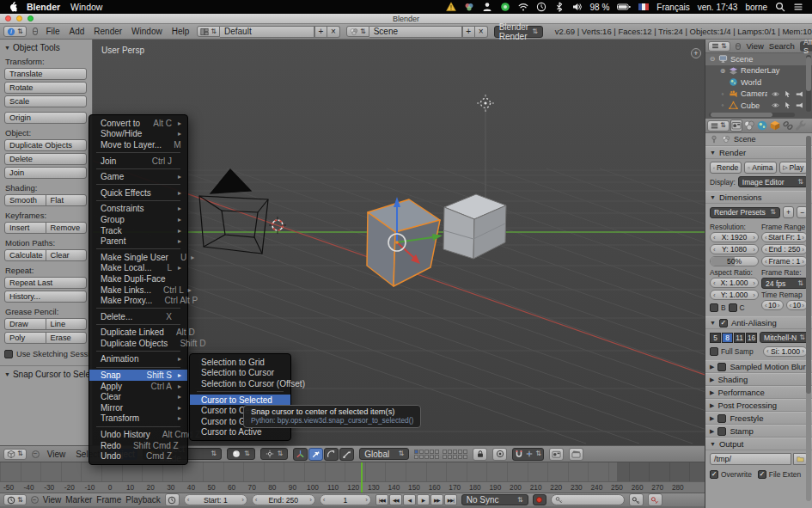 The image size is (812, 508). Describe the element at coordinates (437, 500) in the screenshot. I see `next-keyframe-button: ▶▶` at that location.